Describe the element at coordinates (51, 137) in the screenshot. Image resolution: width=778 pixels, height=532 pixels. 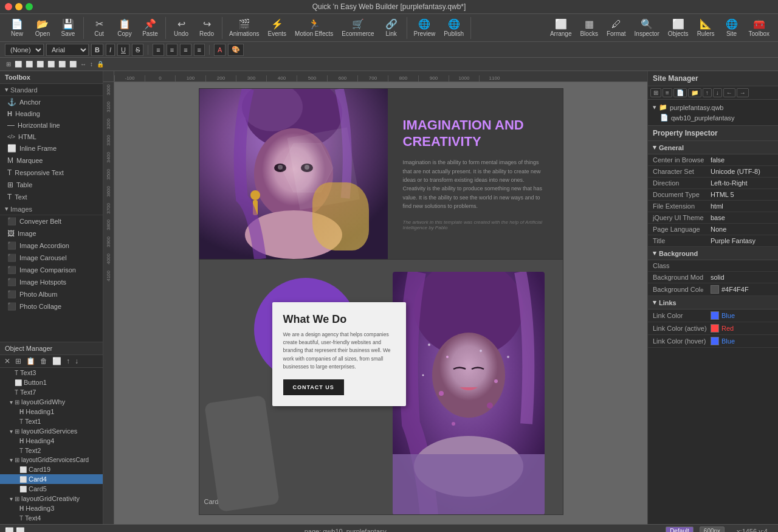
I see `toolbox-html: </> HTML` at that location.